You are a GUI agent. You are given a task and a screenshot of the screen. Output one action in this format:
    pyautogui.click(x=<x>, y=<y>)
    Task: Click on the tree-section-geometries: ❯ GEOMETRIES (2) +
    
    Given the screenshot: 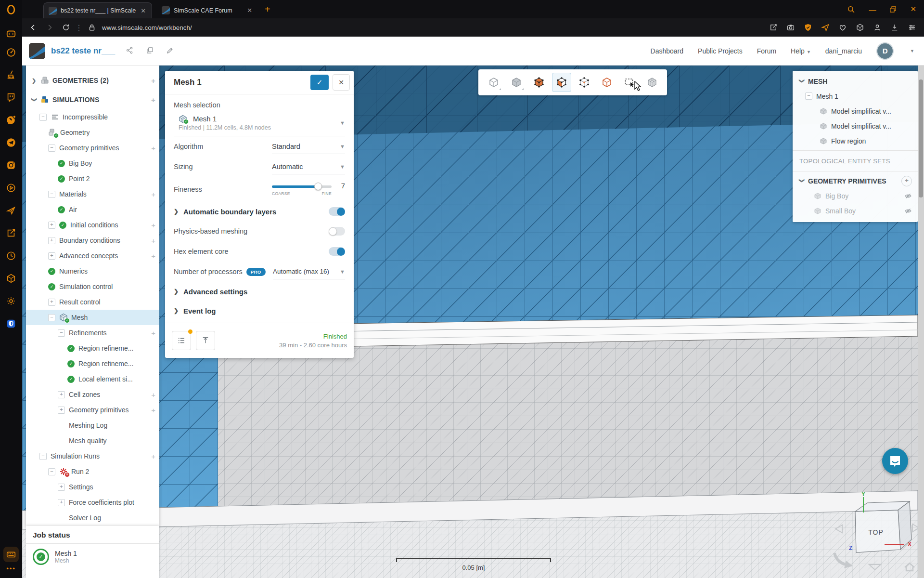 What is the action you would take?
    pyautogui.click(x=92, y=80)
    